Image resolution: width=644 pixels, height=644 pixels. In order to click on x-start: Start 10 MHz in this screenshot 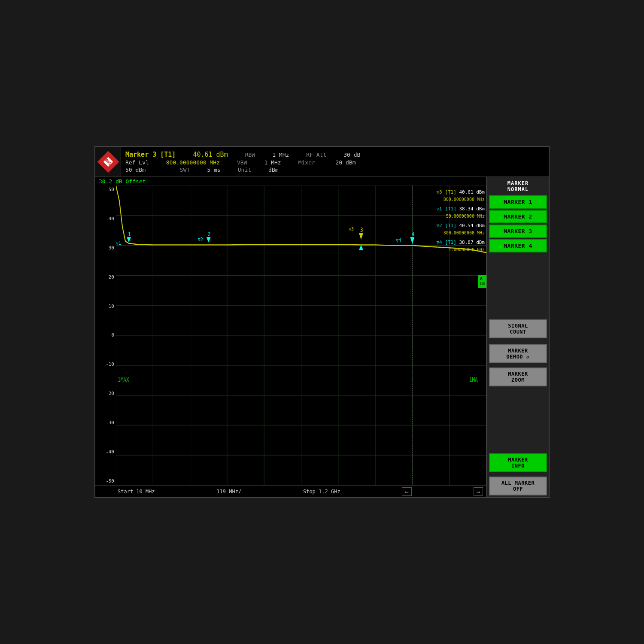, I will do `click(137, 492)`.